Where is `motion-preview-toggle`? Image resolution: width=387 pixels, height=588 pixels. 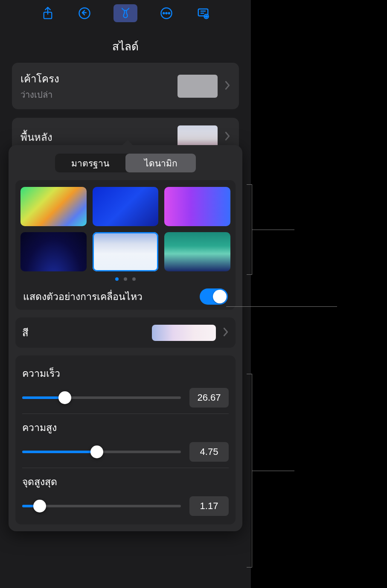 motion-preview-toggle is located at coordinates (214, 297).